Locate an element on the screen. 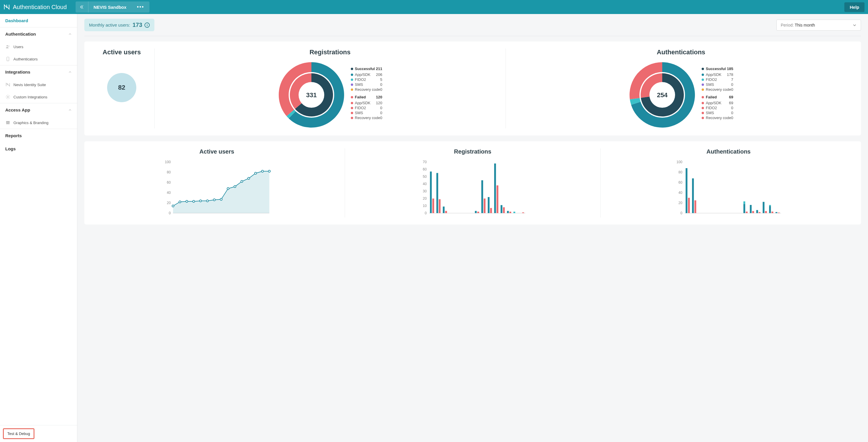 The width and height of the screenshot is (868, 442). chevron-up-icon is located at coordinates (70, 110).